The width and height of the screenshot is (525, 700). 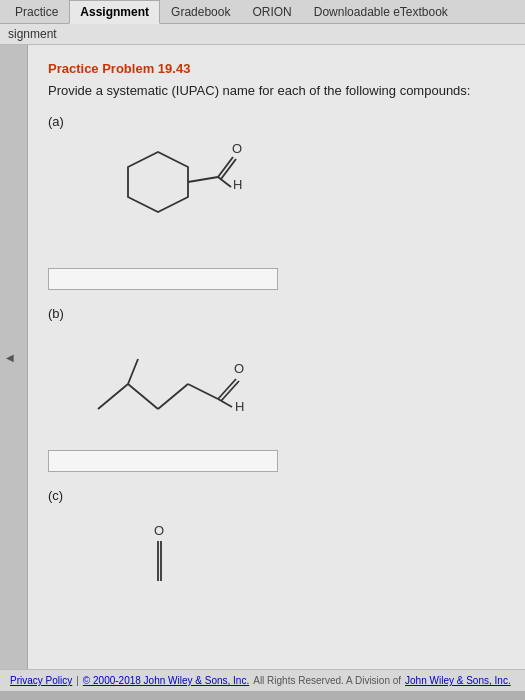 What do you see at coordinates (41, 680) in the screenshot?
I see `privacy-policy-link: Privacy Policy` at bounding box center [41, 680].